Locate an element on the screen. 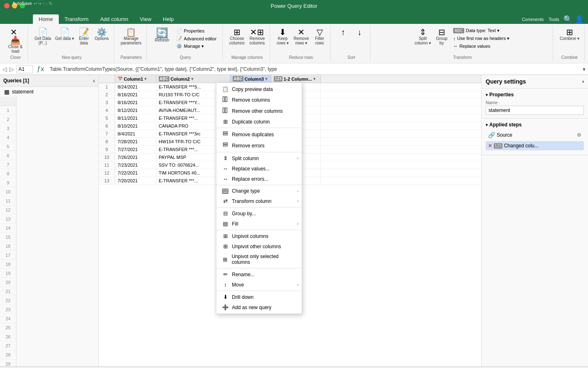 Image resolution: width=588 pixels, height=368 pixels. get-data-button: 📄 Get Data(P...) is located at coordinates (43, 37).